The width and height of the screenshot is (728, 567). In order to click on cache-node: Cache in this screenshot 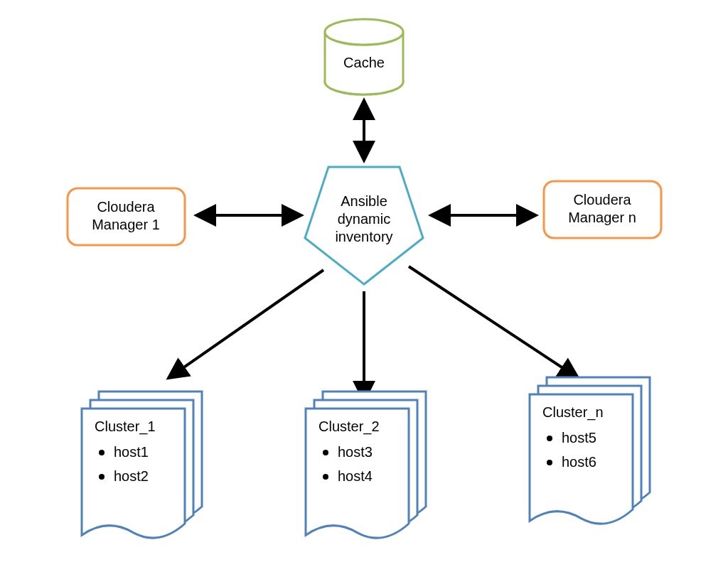, I will do `click(364, 57)`.